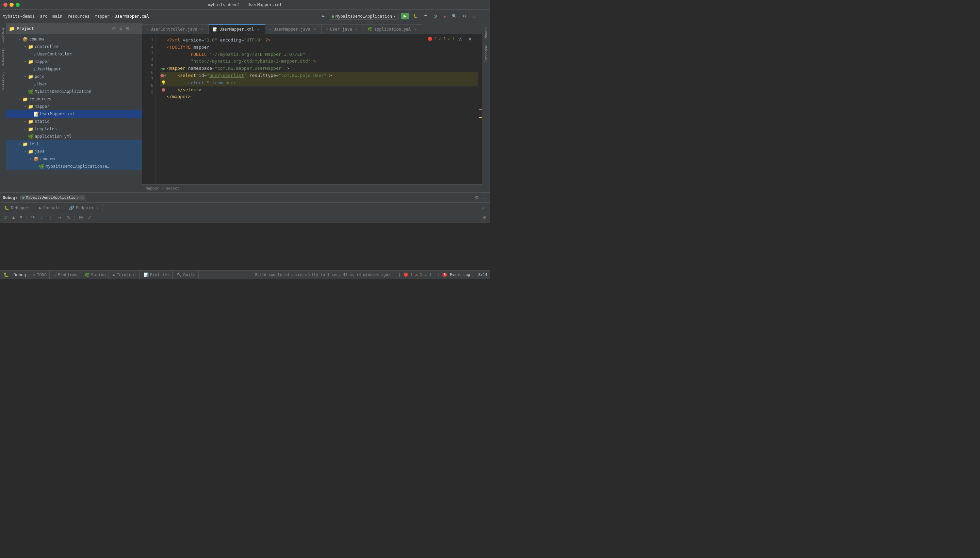 The image size is (980, 558). I want to click on status-profiler-tab: 📊 Profiler, so click(157, 275).